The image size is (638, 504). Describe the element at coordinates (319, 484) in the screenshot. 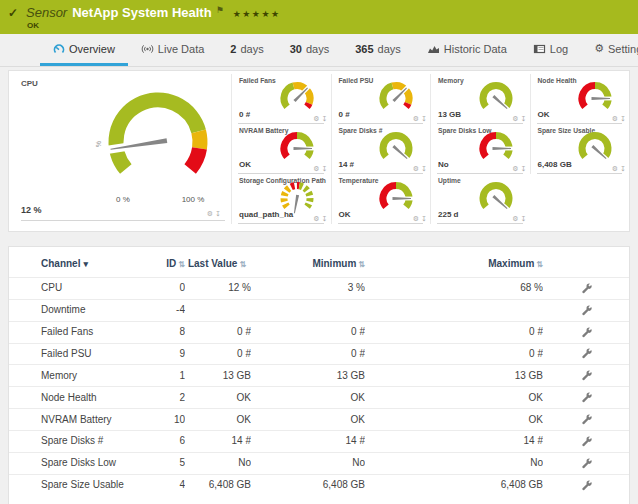

I see `table-row: Spare Size Usable46,408 GB6,408 GB6,408 …` at that location.